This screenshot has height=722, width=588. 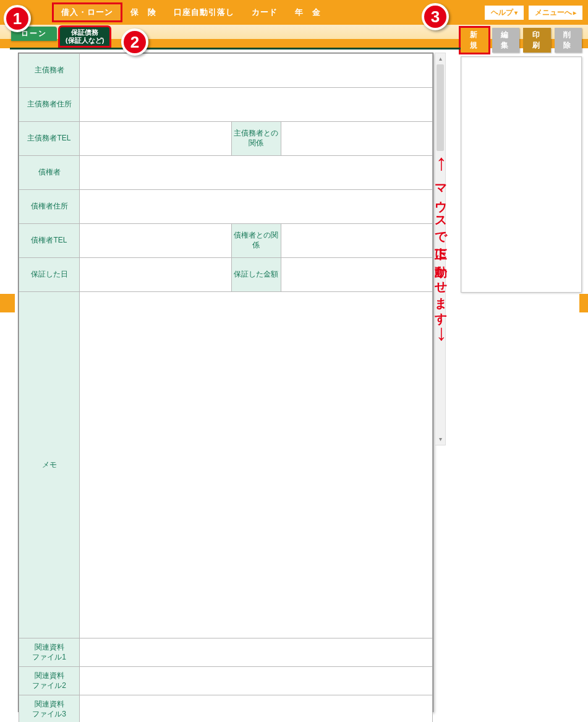 What do you see at coordinates (440, 59) in the screenshot?
I see `scroll-up-arrow-icon: ▴` at bounding box center [440, 59].